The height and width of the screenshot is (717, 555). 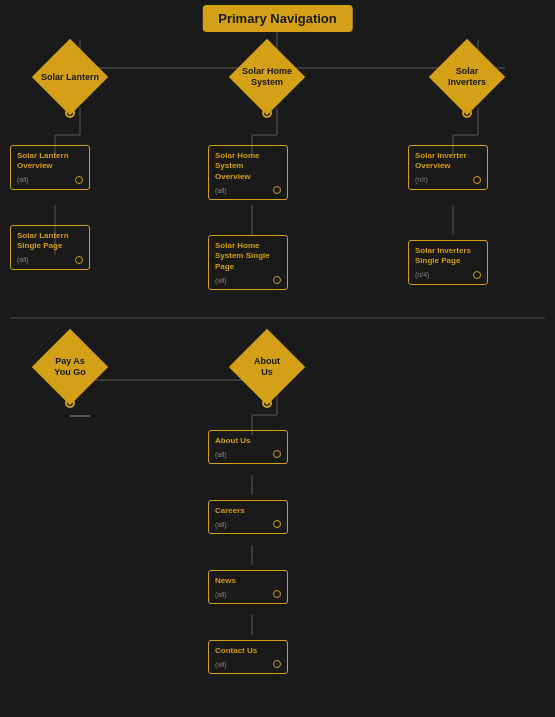 I want to click on card-title: Solar Lantern Overview, so click(x=50, y=162).